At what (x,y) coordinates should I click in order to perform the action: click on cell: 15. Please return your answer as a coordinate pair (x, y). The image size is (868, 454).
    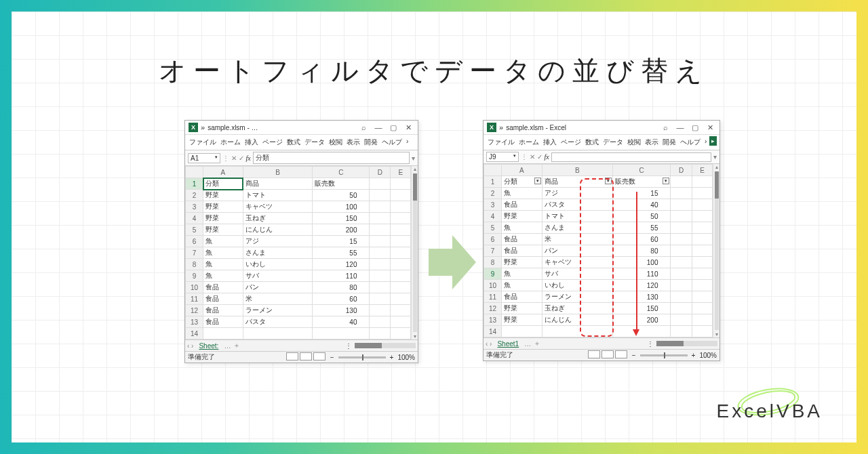
    Looking at the image, I should click on (642, 194).